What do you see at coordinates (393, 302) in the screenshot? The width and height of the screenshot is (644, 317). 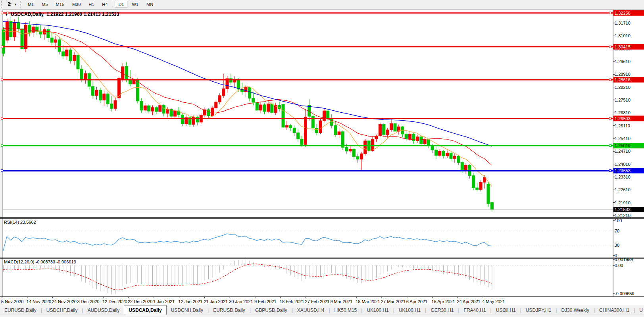 I see `date-tick: 27 Mar 2021` at bounding box center [393, 302].